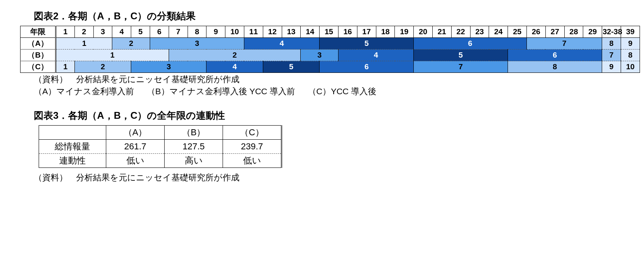  What do you see at coordinates (131, 43) in the screenshot?
I see `fig2-a-g2: 2` at bounding box center [131, 43].